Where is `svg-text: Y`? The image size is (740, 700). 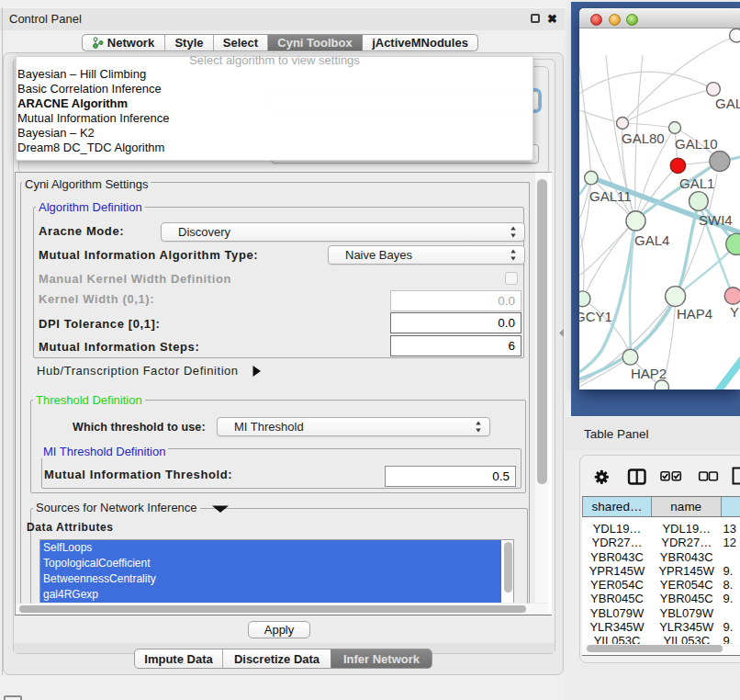 svg-text: Y is located at coordinates (734, 312).